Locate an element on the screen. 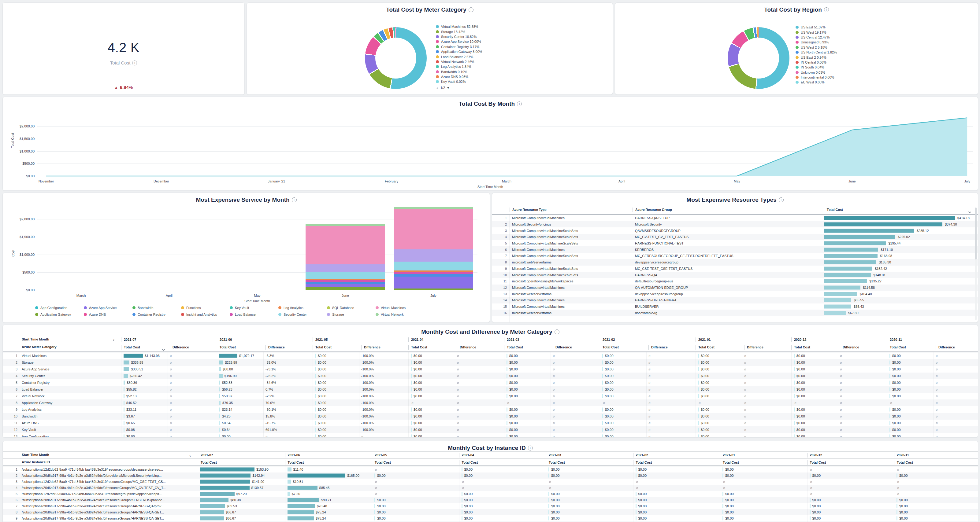  sort-total-cost-2021-05: Total Cost is located at coordinates (322, 347).